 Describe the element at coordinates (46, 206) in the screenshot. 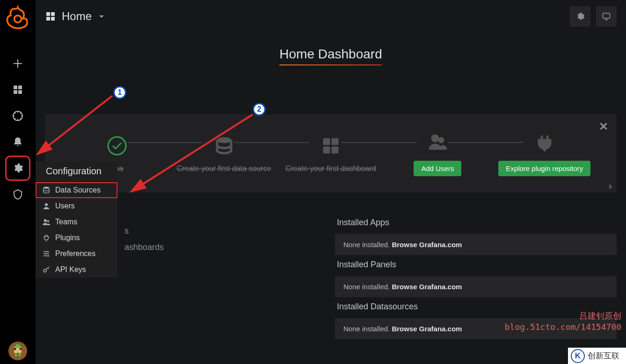

I see `user-icon` at that location.